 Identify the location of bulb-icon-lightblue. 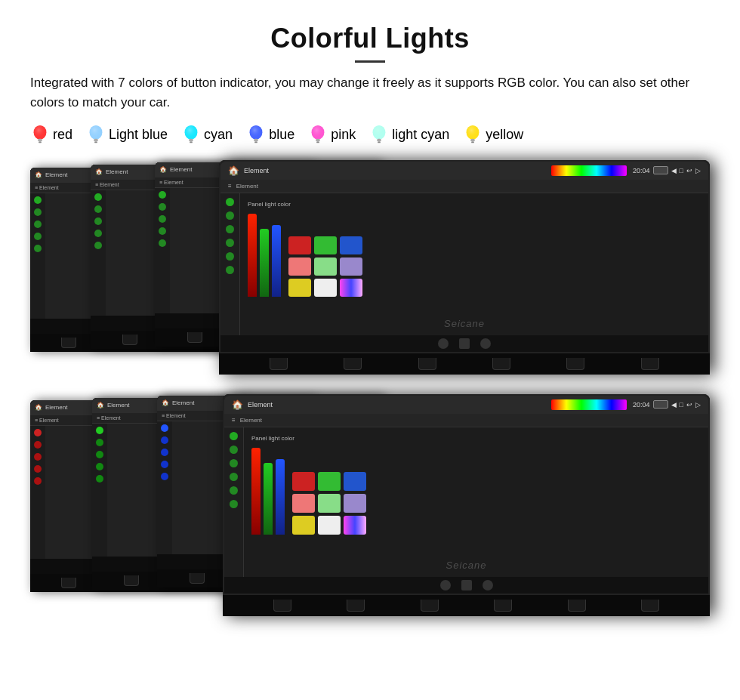
(96, 135).